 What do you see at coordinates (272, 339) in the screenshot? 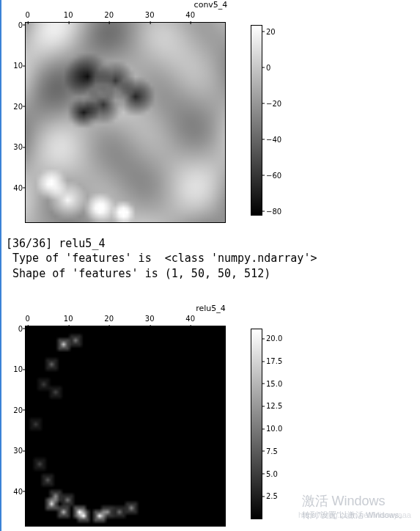
I see `cbar-tick: 20.0` at bounding box center [272, 339].